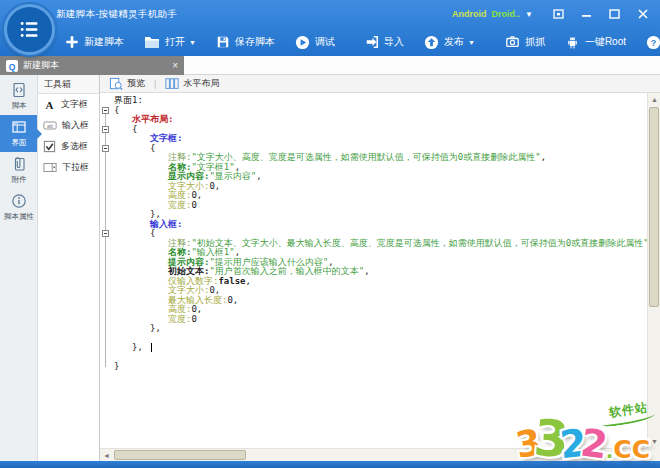  I want to click on publish-button: 发布▼, so click(450, 42).